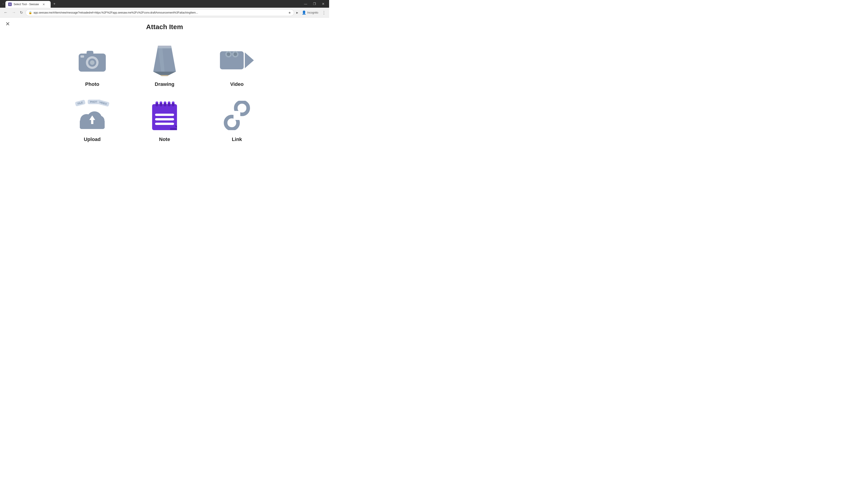  What do you see at coordinates (237, 139) in the screenshot?
I see `link-label: Link` at bounding box center [237, 139].